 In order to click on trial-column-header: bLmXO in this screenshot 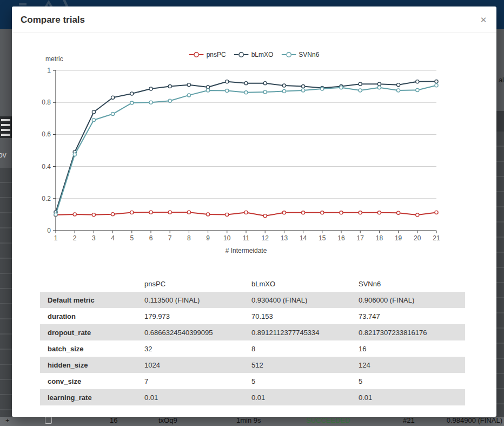, I will do `click(297, 284)`.